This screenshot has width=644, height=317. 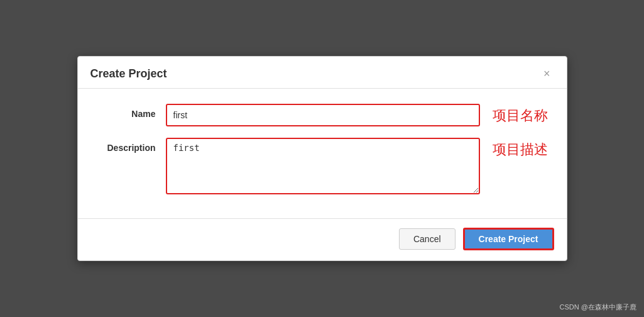 What do you see at coordinates (322, 73) in the screenshot?
I see `dialog-header: Create Project ×` at bounding box center [322, 73].